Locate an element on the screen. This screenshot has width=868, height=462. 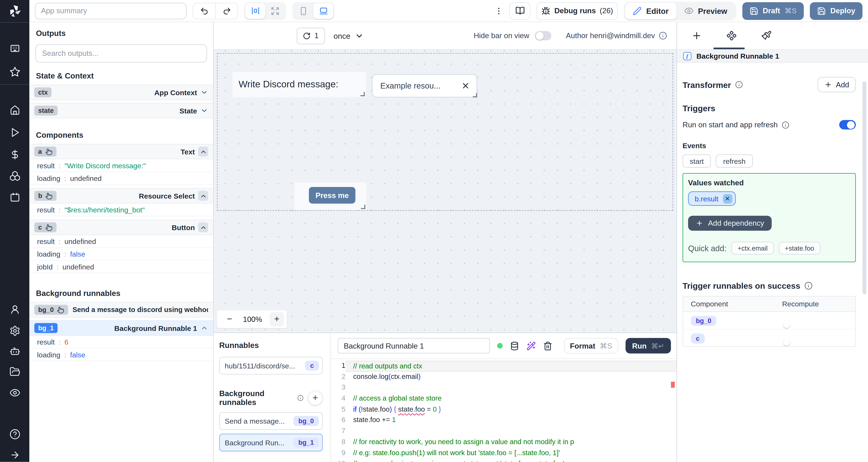
zoom-in-button: + is located at coordinates (277, 319).